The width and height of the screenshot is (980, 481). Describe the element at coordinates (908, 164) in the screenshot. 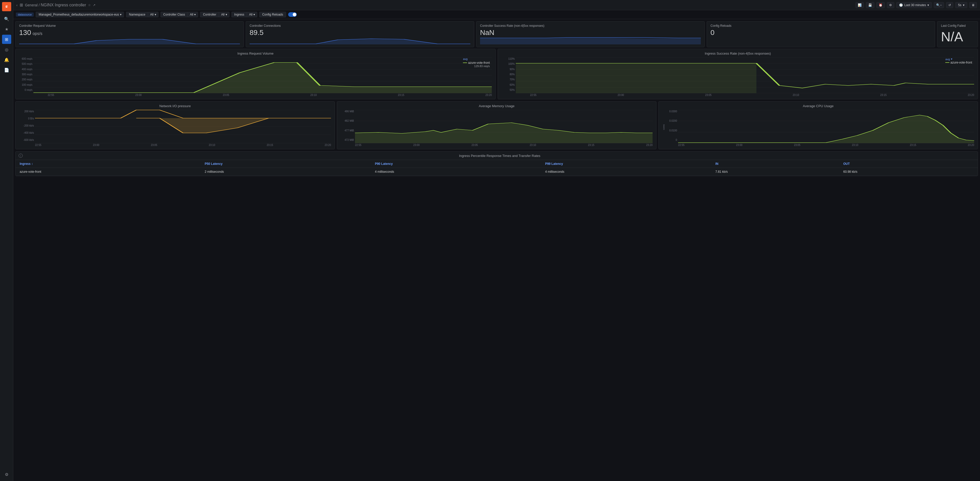

I see `col-out: OUT` at that location.